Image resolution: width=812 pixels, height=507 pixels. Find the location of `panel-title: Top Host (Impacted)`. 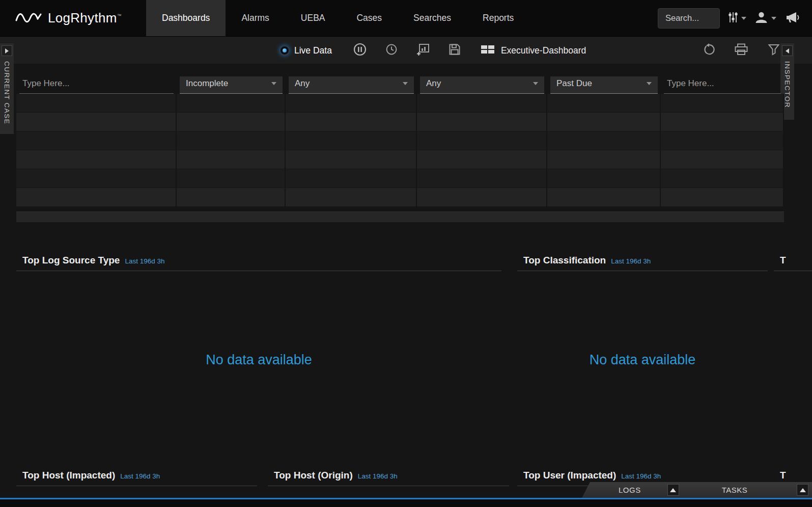

panel-title: Top Host (Impacted) is located at coordinates (69, 475).